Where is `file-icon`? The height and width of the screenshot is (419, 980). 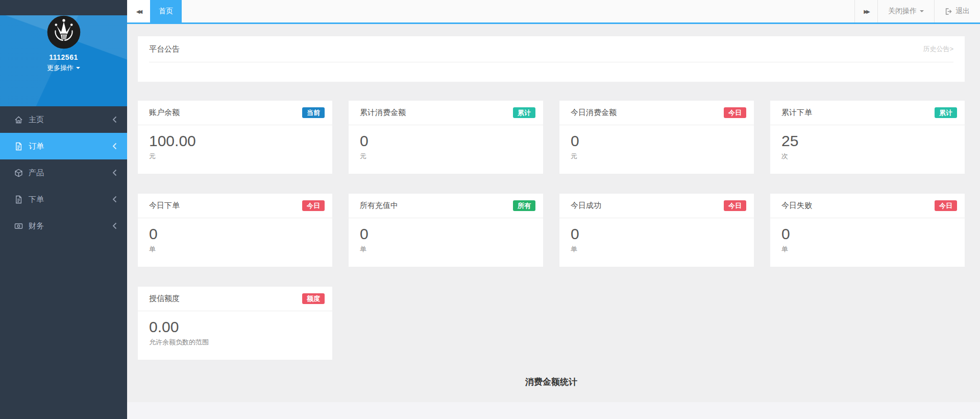
file-icon is located at coordinates (18, 146).